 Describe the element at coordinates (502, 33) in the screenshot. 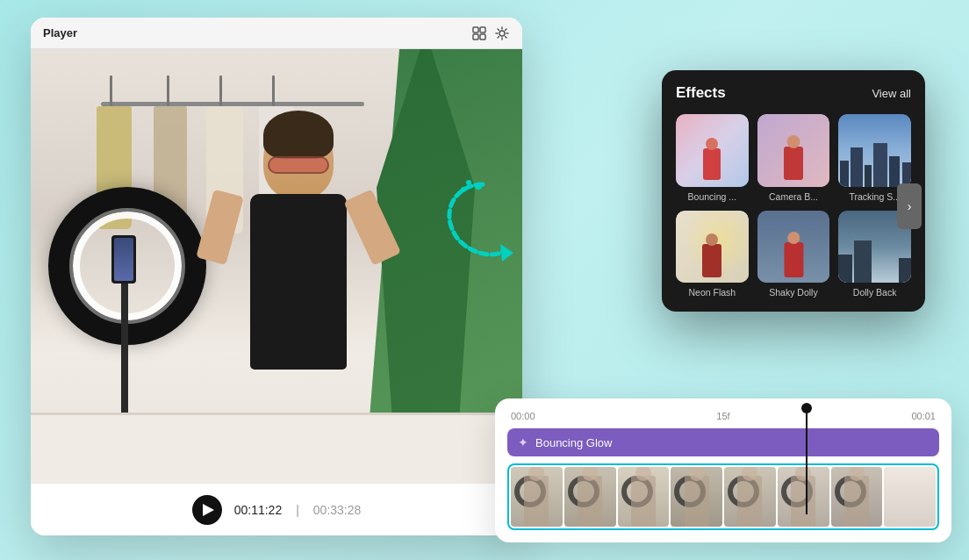

I see `settings-icon` at that location.